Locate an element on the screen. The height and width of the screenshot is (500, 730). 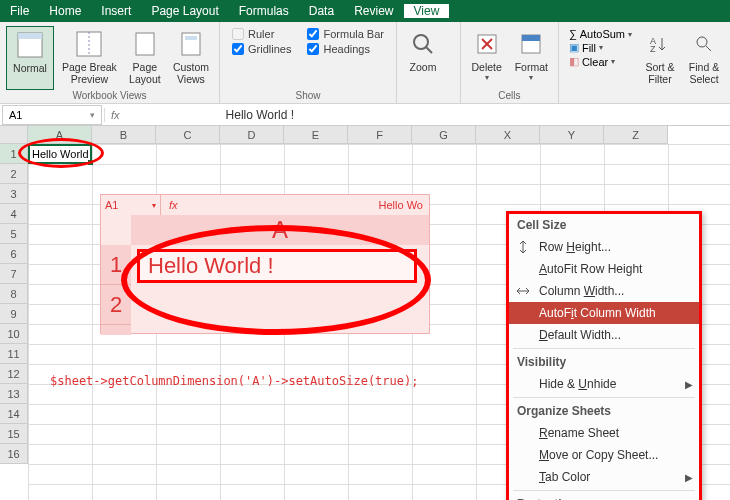
col-header-y: Y is located at coordinates (572, 135).